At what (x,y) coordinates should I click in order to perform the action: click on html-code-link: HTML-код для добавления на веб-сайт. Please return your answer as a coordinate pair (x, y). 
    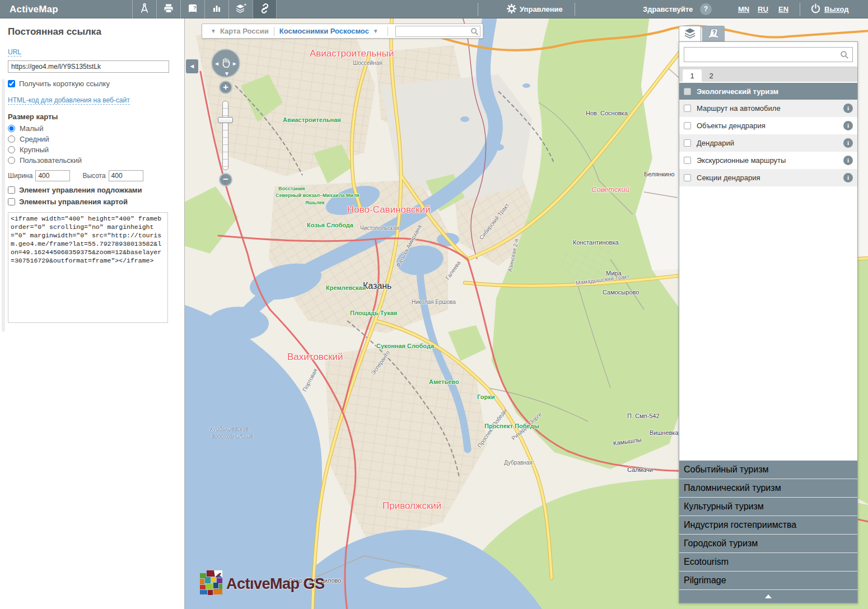
    Looking at the image, I should click on (69, 101).